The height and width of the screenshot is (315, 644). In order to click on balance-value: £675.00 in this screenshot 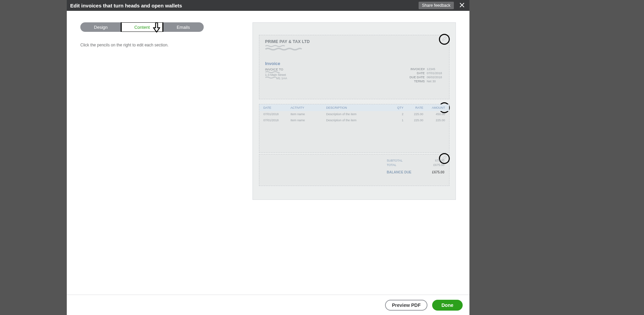, I will do `click(436, 172)`.